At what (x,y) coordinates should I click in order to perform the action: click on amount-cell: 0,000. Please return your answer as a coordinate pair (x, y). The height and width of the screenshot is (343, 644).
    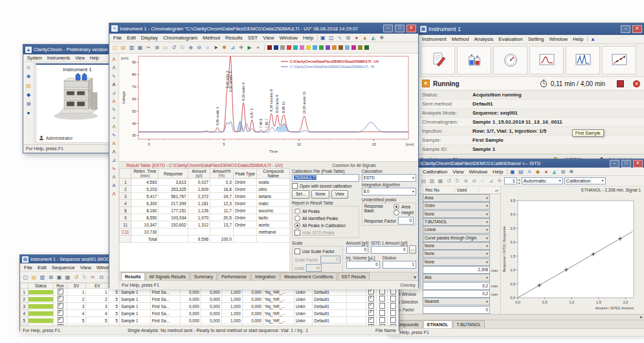
    Looking at the image, I should click on (190, 293).